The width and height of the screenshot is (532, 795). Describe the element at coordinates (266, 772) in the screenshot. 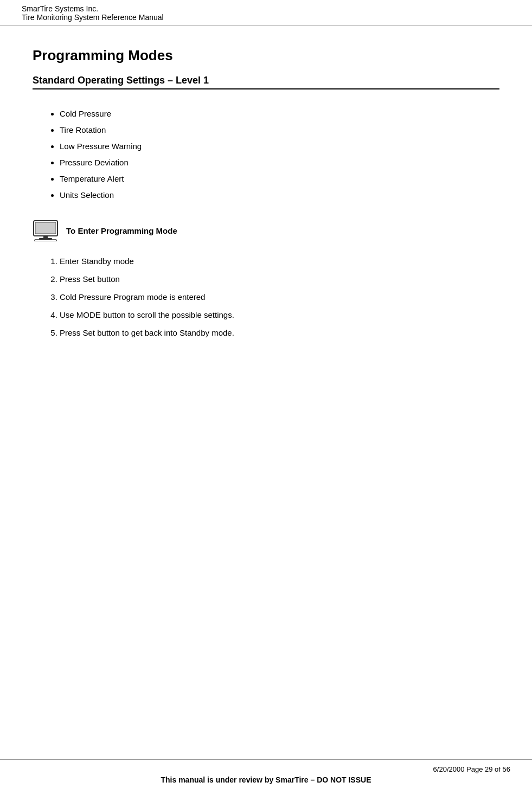

I see `page-footer: 6/20/2000 Page 29 of 56 This manual is u…` at that location.